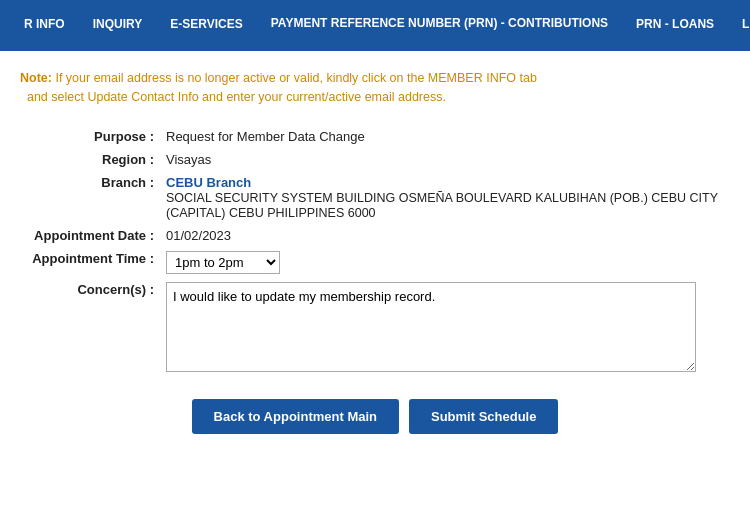  What do you see at coordinates (375, 262) in the screenshot?
I see `appt-time-row: Appointment Time : 1pm to 2pm2pm to 3pm3…` at bounding box center [375, 262].